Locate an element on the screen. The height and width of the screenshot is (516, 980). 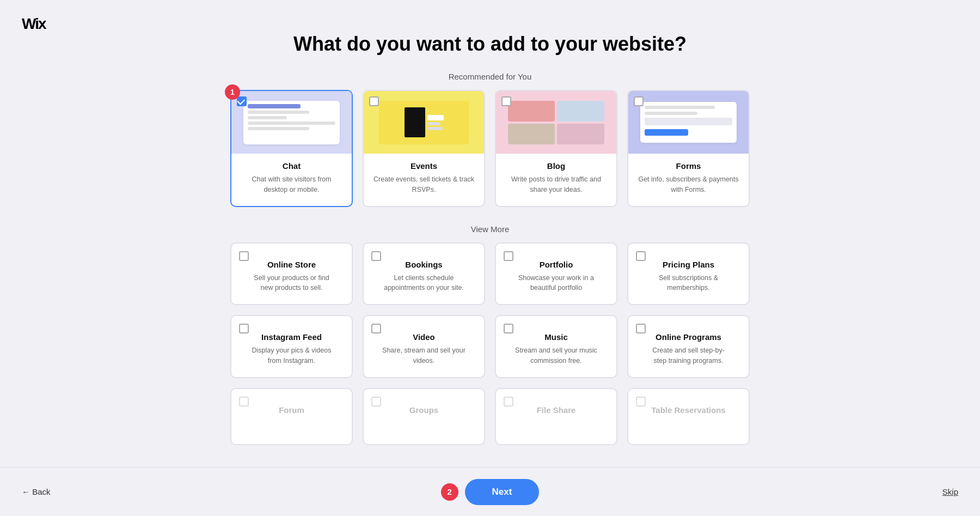
forms-mock is located at coordinates (688, 122).